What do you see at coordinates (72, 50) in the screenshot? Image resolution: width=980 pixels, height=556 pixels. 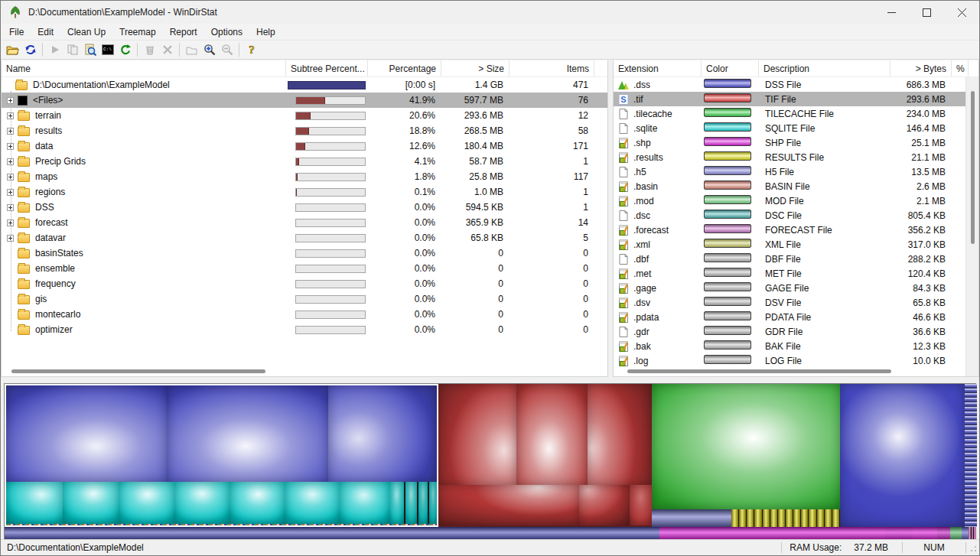 I see `copy-icon` at bounding box center [72, 50].